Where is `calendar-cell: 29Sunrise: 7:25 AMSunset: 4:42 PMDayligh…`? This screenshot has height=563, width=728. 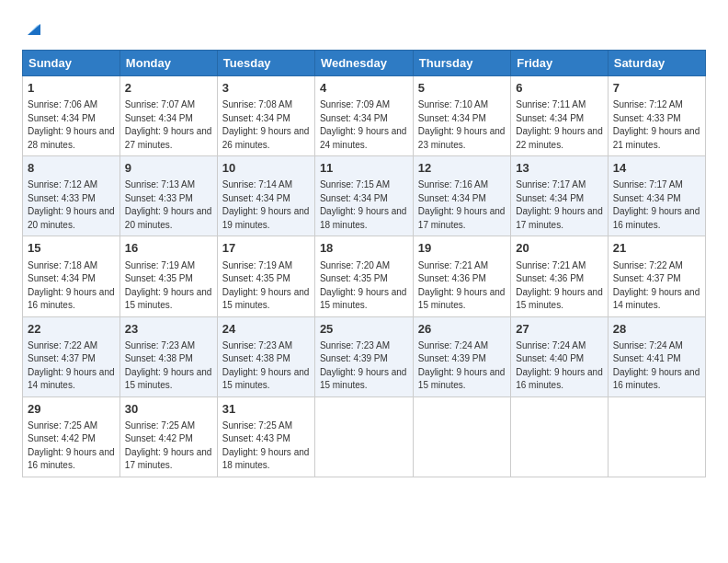 calendar-cell: 29Sunrise: 7:25 AMSunset: 4:42 PMDayligh… is located at coordinates (72, 436).